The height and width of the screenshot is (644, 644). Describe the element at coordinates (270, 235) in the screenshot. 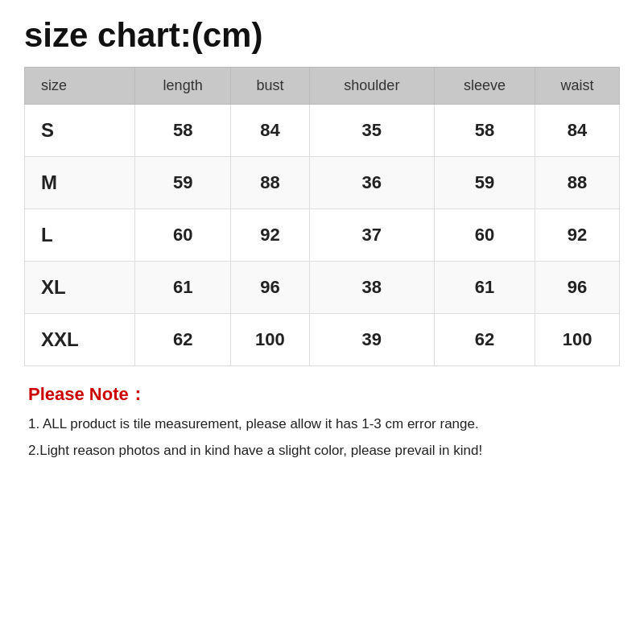

I see `cell-bust: 92` at that location.